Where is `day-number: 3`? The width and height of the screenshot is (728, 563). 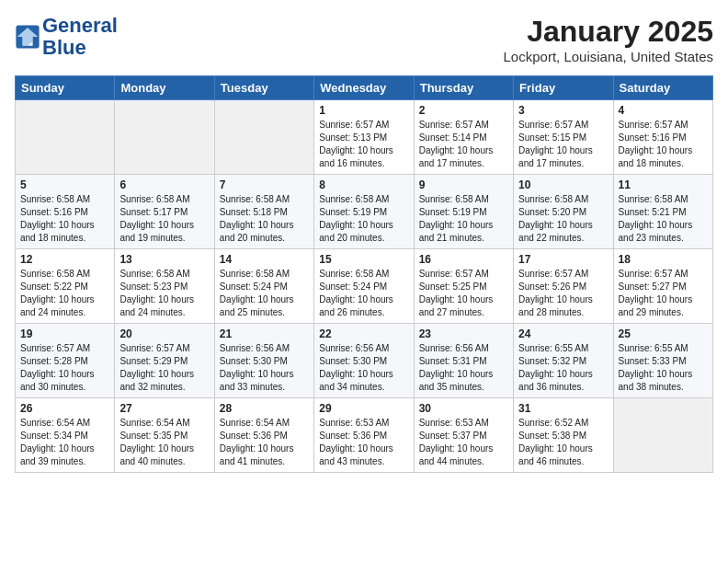
day-number: 3 is located at coordinates (563, 110).